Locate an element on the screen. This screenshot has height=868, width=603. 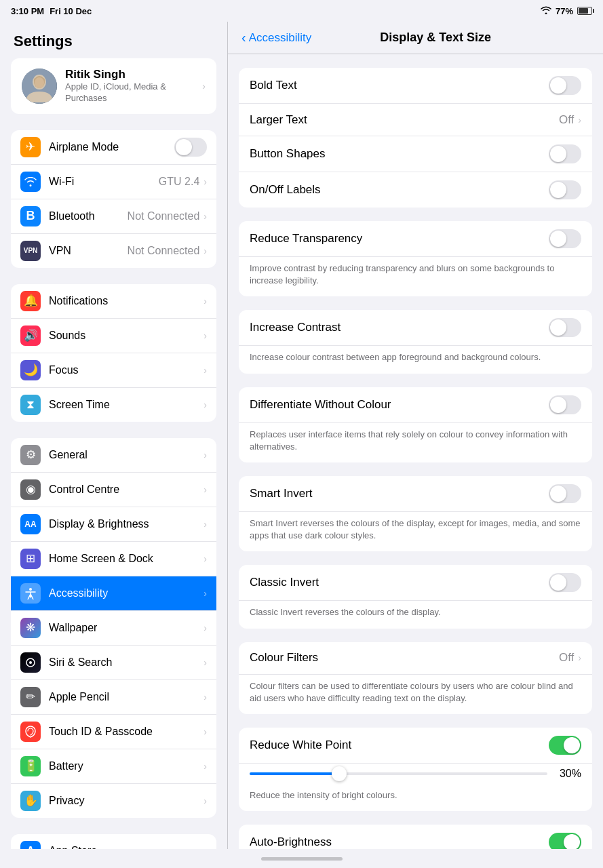
sounds-icon: 🔊 is located at coordinates (31, 336).